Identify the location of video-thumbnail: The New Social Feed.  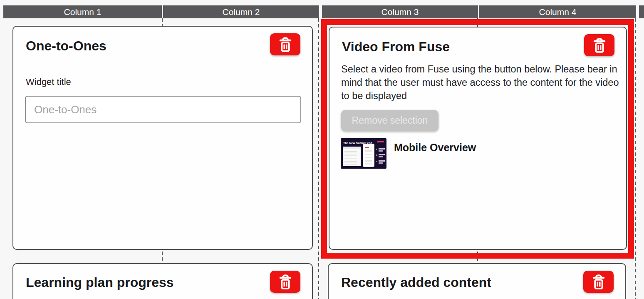
(364, 153).